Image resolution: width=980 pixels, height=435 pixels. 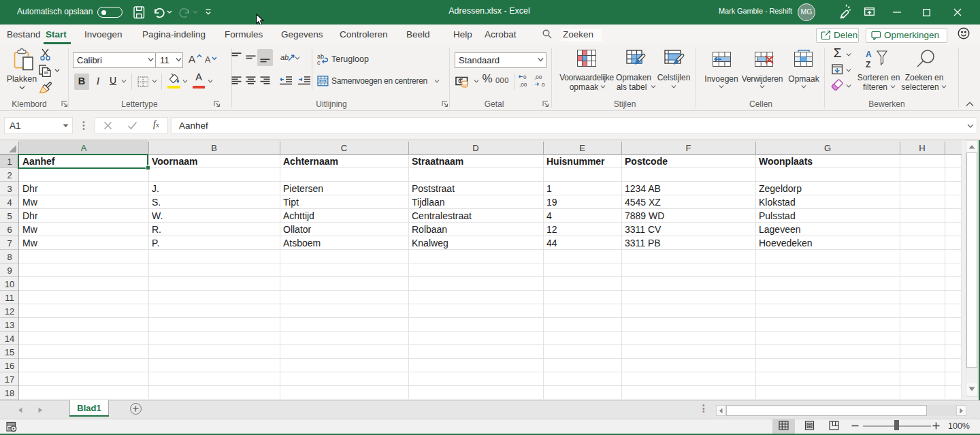 I want to click on svg-text: ab, so click(x=284, y=57).